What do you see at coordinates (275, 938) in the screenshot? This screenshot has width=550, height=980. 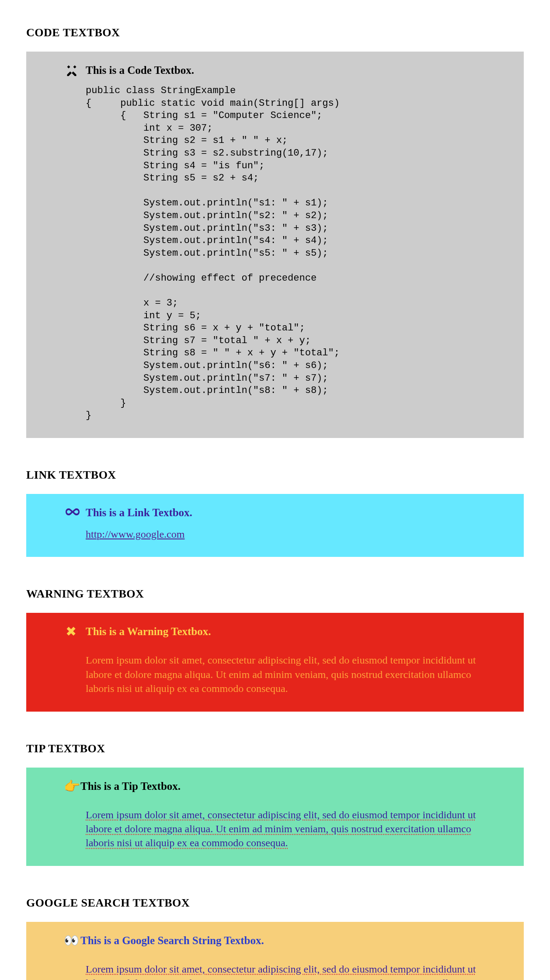 I see `google-section: GOOGLE SEARCH TEXTBOX 👀 This is a Google…` at bounding box center [275, 938].